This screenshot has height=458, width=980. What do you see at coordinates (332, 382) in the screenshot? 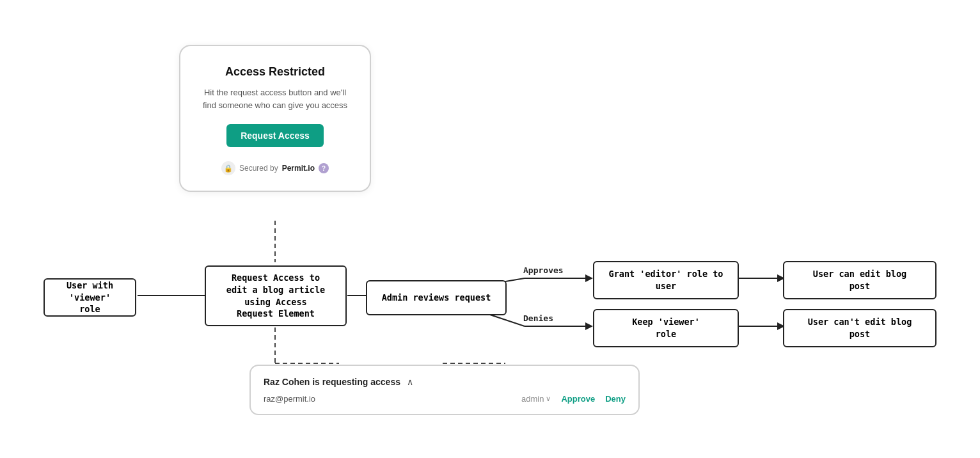
I see `notification-title: Raz Cohen is requesting access` at bounding box center [332, 382].